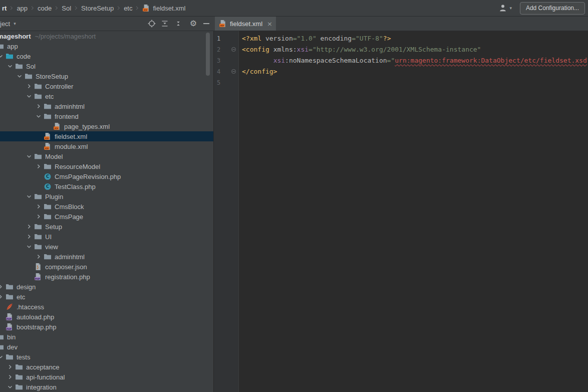  Describe the element at coordinates (391, 60) in the screenshot. I see `token-str: ="` at that location.